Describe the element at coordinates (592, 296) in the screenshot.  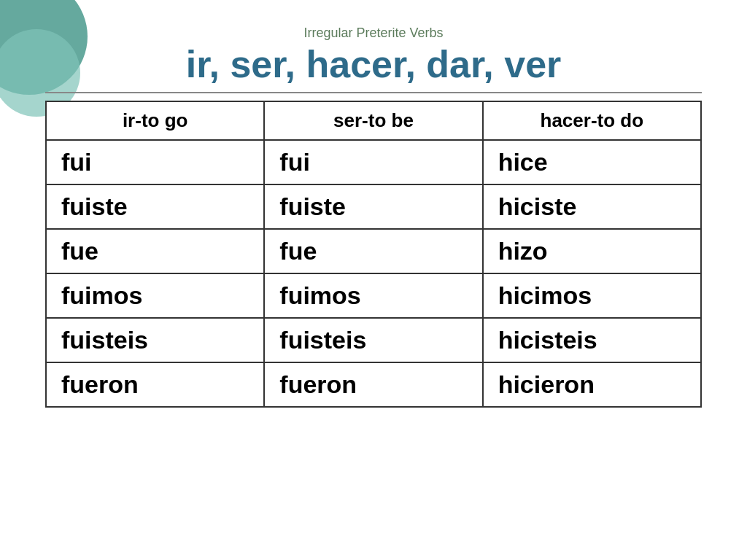
I see `cell-r3-c2: hicimos` at that location.